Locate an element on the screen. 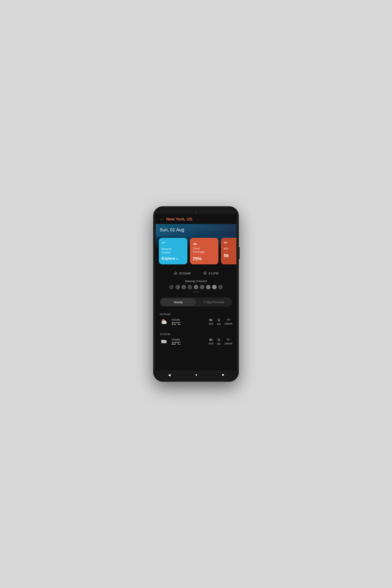 This screenshot has height=588, width=392. rain-stat-1: 0% is located at coordinates (219, 322).